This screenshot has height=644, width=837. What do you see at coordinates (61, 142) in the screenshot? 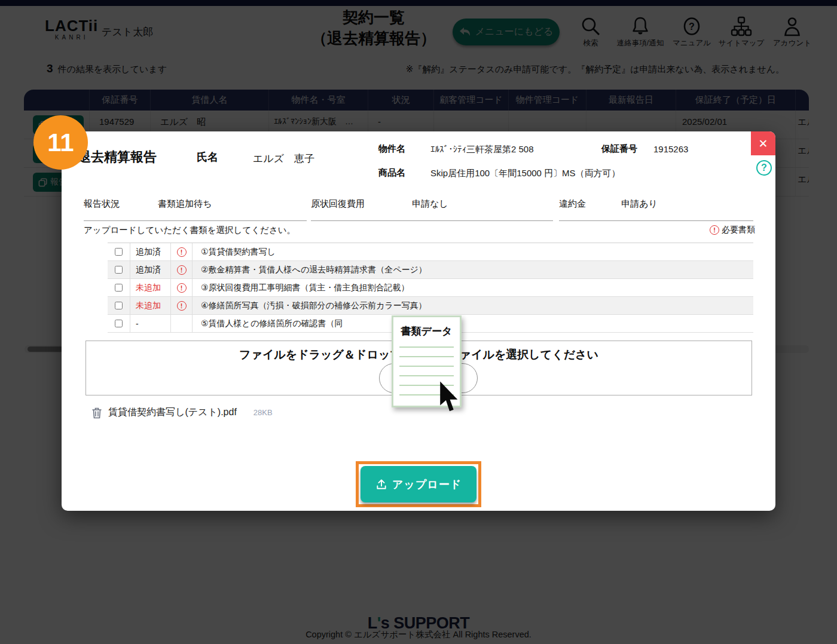
I see `tutorial-step-badge: 11` at bounding box center [61, 142].